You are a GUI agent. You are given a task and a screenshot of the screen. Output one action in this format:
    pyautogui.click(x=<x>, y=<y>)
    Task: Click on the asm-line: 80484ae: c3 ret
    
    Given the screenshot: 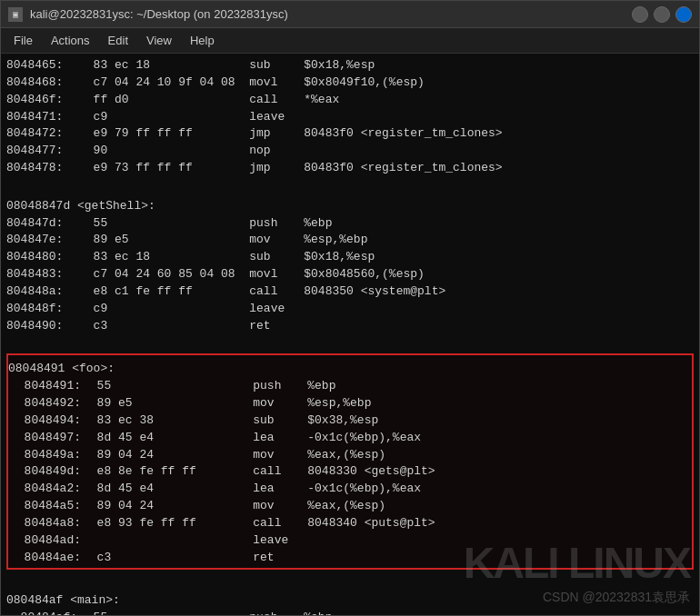 What is the action you would take?
    pyautogui.click(x=350, y=558)
    